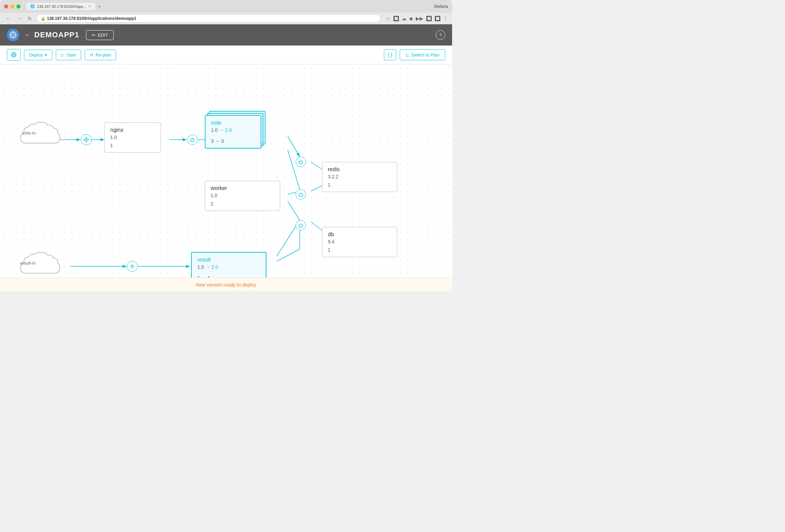 The height and width of the screenshot is (532, 785). I want to click on start-button: ▷ Start, so click(68, 55).